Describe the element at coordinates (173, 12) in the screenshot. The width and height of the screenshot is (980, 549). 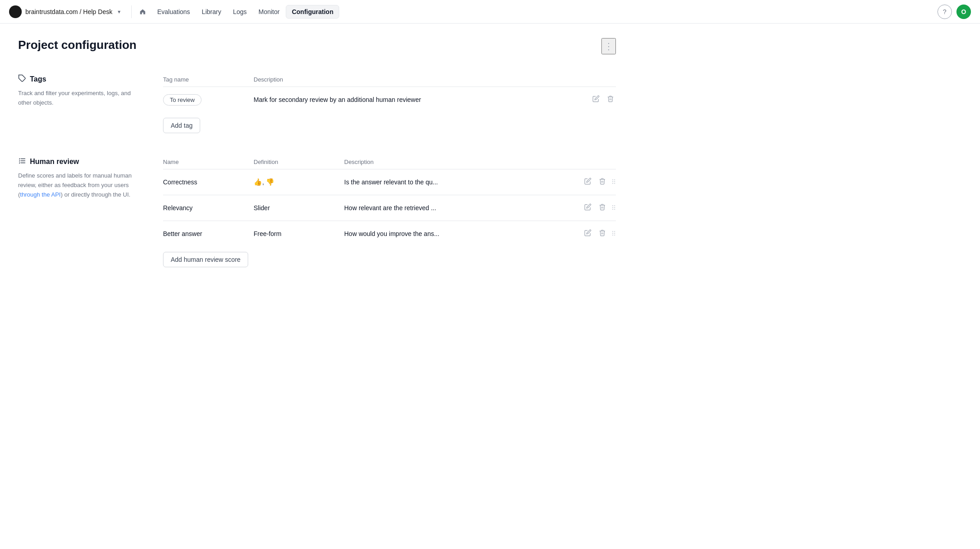
I see `nav-evaluations: Evaluations` at that location.